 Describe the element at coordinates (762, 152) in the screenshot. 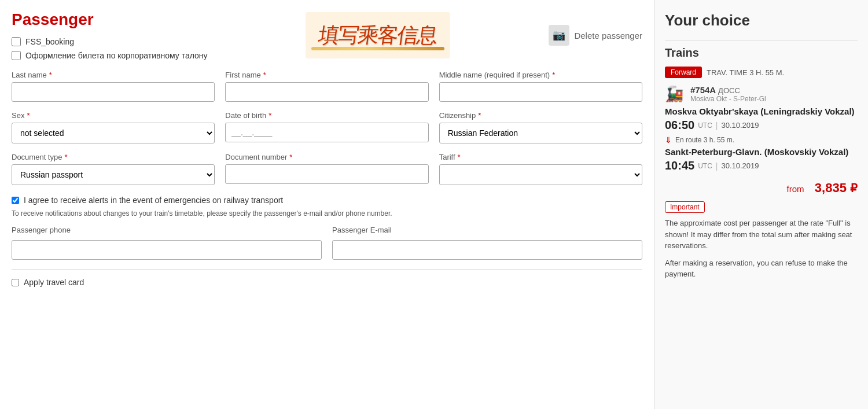

I see `to-station: Sankt-Peterburg-Glavn. (Moskovskiy Vokza…` at that location.